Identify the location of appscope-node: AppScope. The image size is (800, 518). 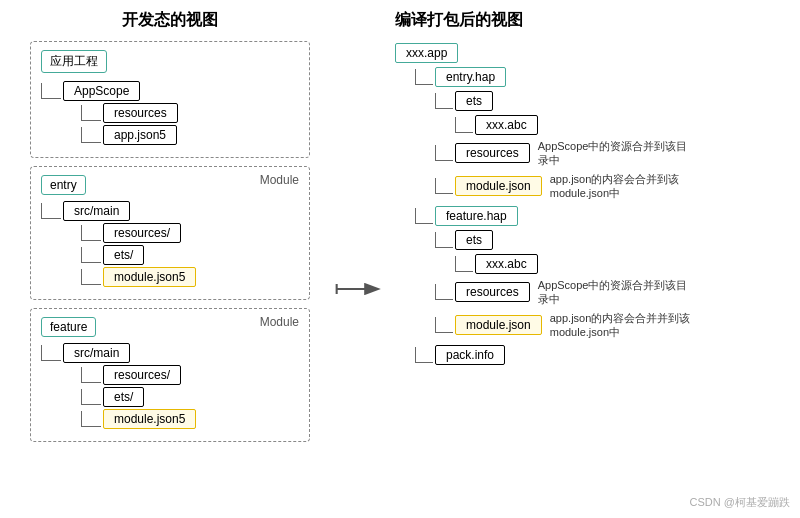
(102, 91).